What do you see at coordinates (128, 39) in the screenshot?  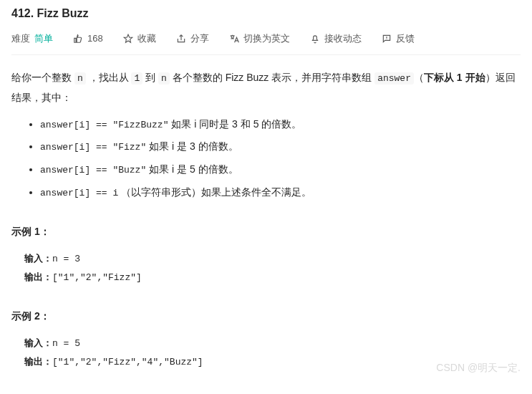 I see `star-icon` at bounding box center [128, 39].